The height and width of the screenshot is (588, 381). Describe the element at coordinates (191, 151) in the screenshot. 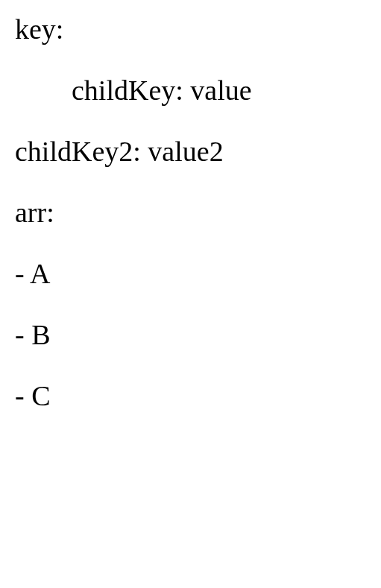

I see `yaml-line-childkey2: childKey2: value2` at that location.